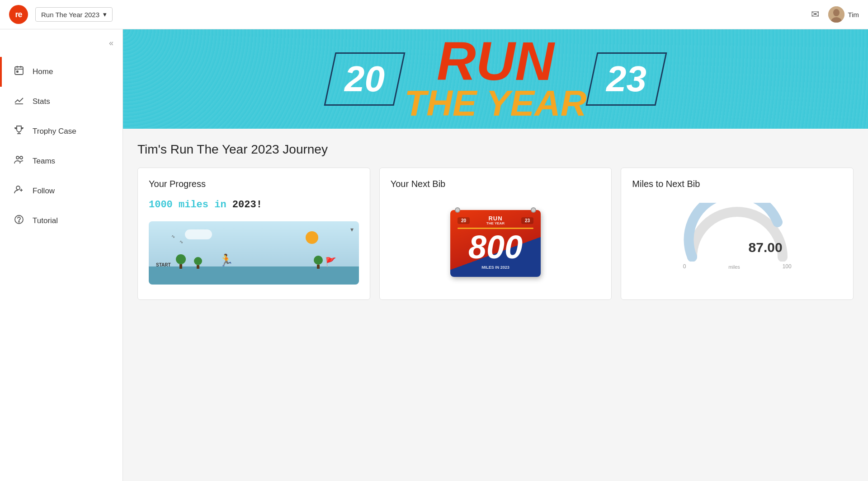 This screenshot has width=868, height=481. I want to click on banner-run-text: RUN THE YEAR, so click(495, 79).